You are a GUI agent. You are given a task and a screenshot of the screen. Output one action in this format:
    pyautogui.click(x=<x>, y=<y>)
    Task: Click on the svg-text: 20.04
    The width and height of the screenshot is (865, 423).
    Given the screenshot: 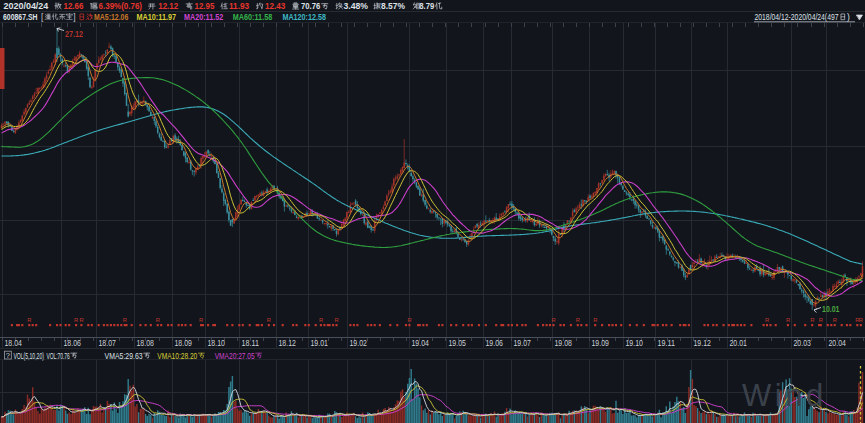 What is the action you would take?
    pyautogui.click(x=838, y=343)
    